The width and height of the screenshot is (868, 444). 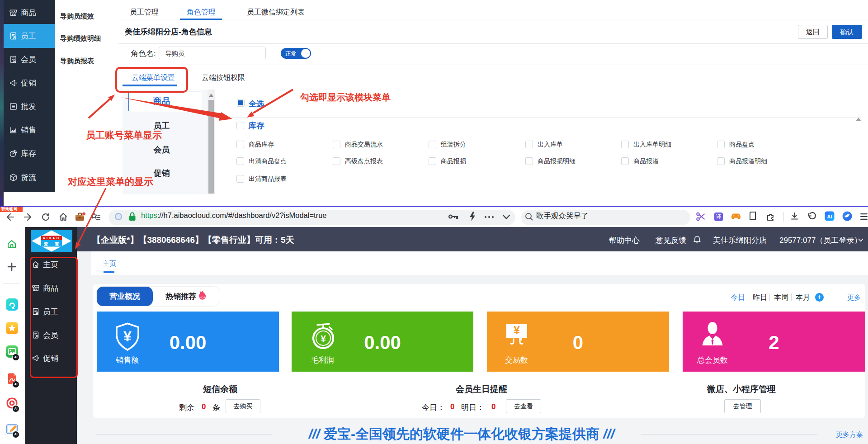 I want to click on svg-text: 宝, so click(x=57, y=244).